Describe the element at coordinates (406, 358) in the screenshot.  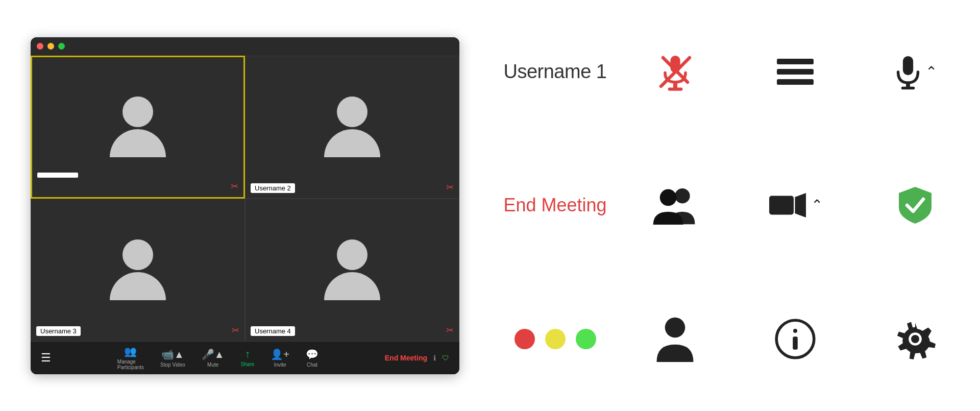
I see `end-meeting-button: End Meeting` at that location.